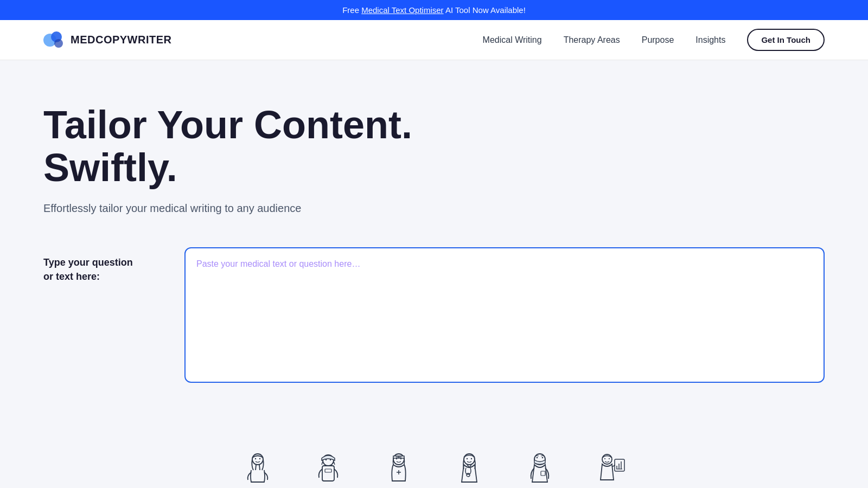  I want to click on logo: MEDCOPYWRITER, so click(107, 40).